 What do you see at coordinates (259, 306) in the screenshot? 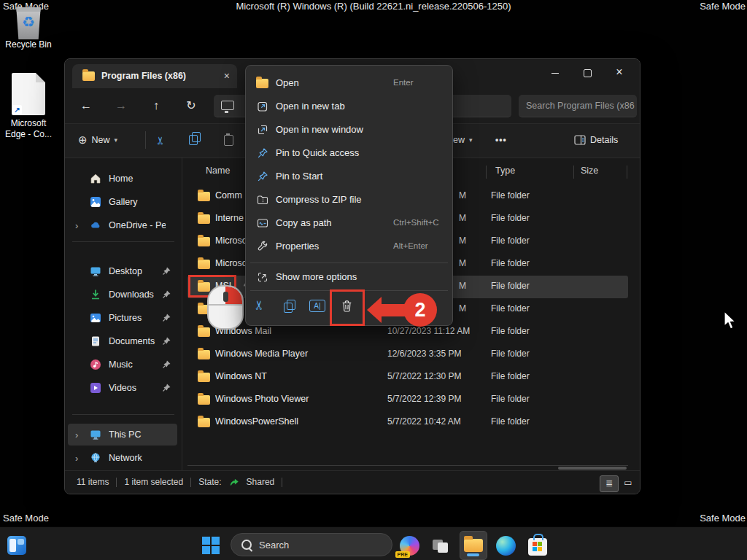
I see `quick-action-cut: ✂` at bounding box center [259, 306].